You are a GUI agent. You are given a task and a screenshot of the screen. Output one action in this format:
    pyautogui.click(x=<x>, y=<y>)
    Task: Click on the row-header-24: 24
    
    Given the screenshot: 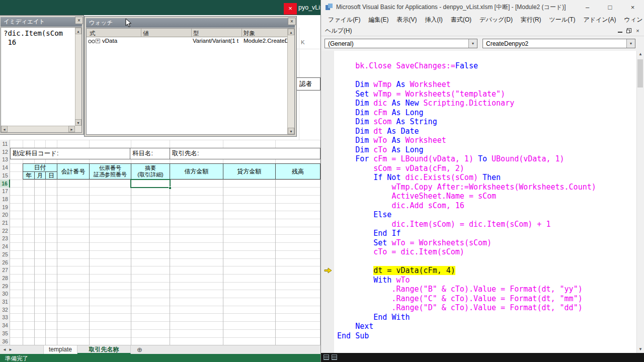 What is the action you would take?
    pyautogui.click(x=5, y=246)
    